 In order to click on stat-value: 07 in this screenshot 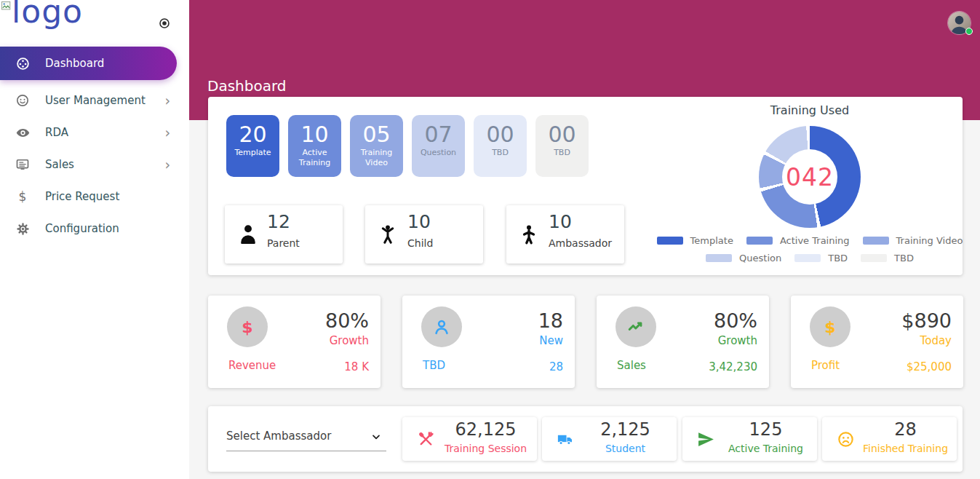, I will do `click(438, 134)`.